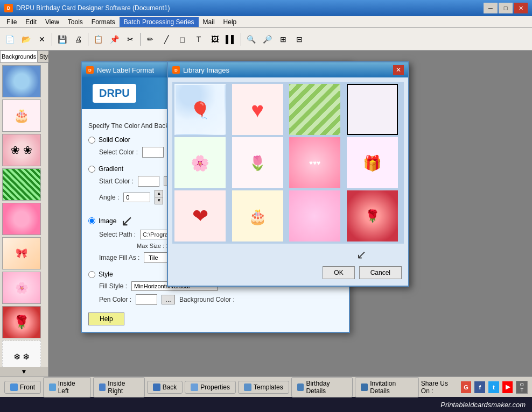 This screenshot has height=412, width=532. I want to click on pen-color-browse: …, so click(168, 300).